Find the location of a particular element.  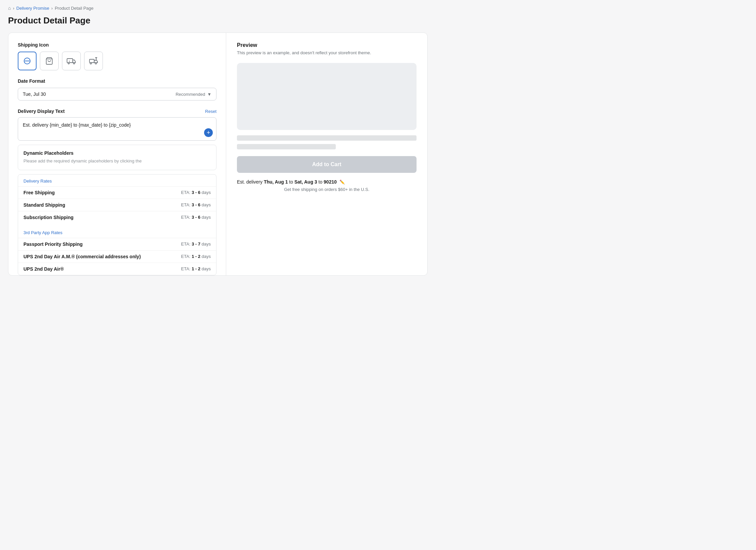

date-format-recommended: Recommended ▼ is located at coordinates (194, 94).